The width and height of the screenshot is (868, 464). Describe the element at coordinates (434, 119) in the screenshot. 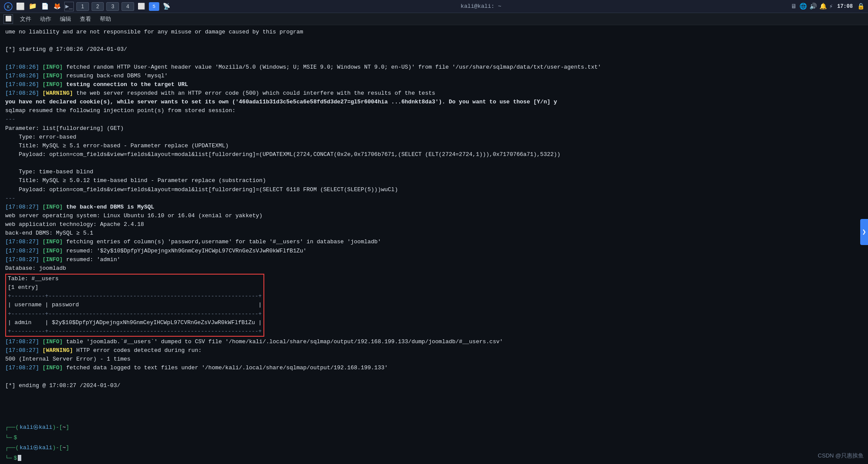

I see `line-sep-1: ---` at that location.